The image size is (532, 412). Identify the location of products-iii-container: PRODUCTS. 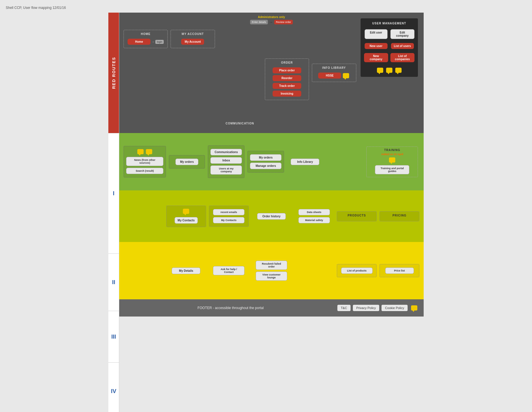
(357, 216).